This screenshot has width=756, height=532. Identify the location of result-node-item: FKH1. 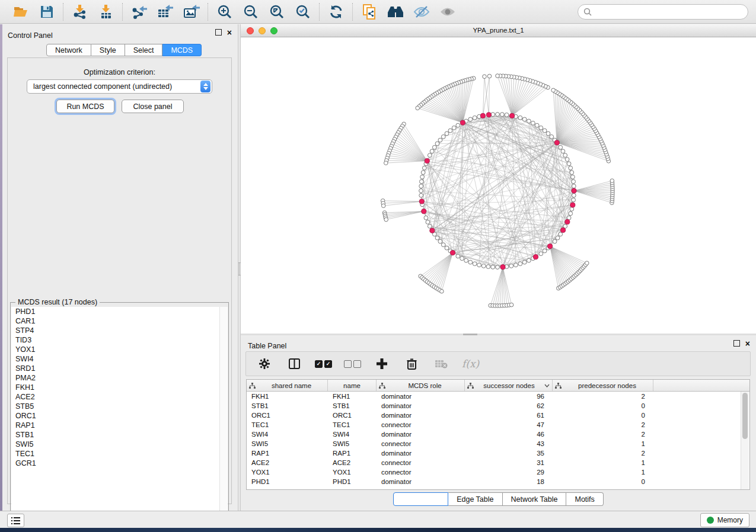
(115, 387).